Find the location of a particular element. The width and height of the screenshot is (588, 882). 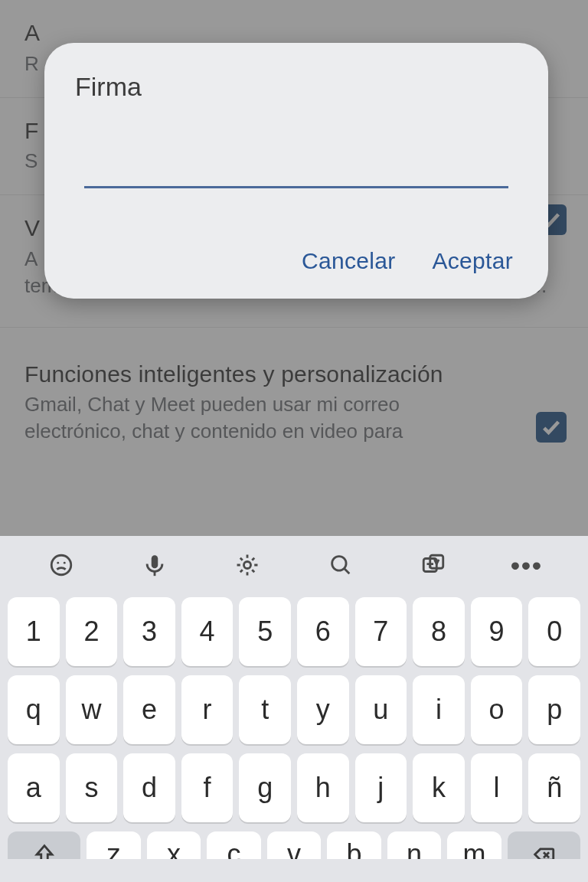

keyboard-row-asdf: a s d f g h j k l ñ is located at coordinates (294, 788).